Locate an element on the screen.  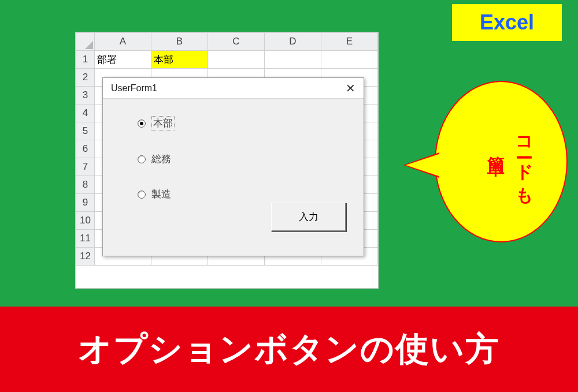
row-header-2: 2 is located at coordinates (86, 77).